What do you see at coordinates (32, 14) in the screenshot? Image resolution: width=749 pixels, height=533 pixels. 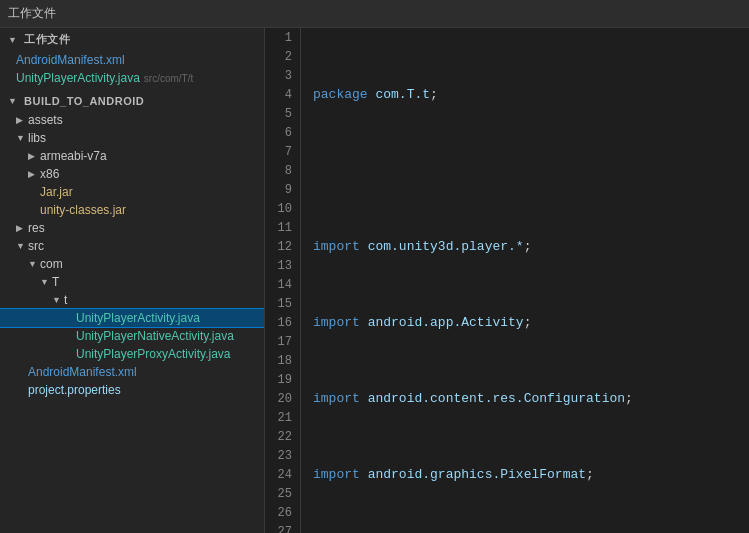 I see `toolbar-title: 工作文件` at bounding box center [32, 14].